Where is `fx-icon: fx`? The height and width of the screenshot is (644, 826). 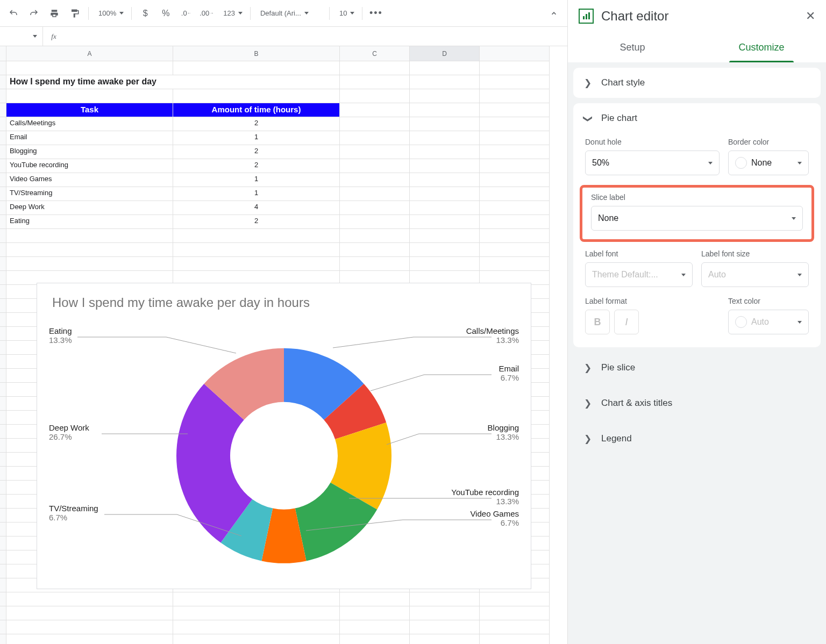 fx-icon: fx is located at coordinates (54, 37).